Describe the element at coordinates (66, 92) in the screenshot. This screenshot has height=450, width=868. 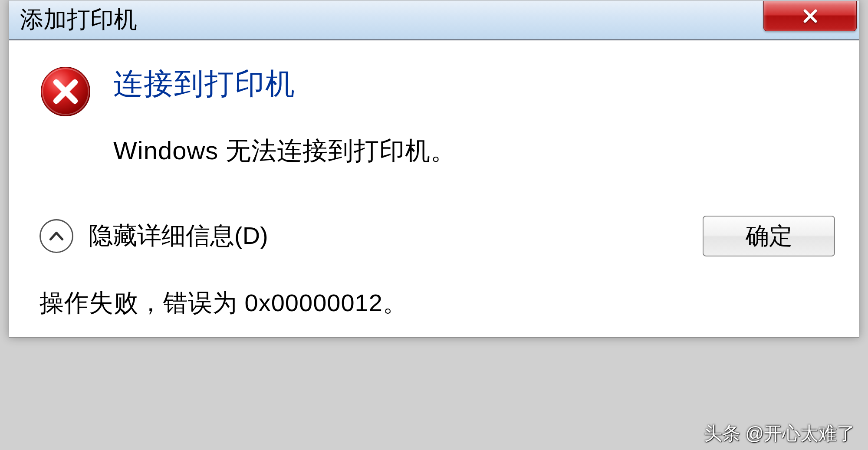
I see `error-icon` at that location.